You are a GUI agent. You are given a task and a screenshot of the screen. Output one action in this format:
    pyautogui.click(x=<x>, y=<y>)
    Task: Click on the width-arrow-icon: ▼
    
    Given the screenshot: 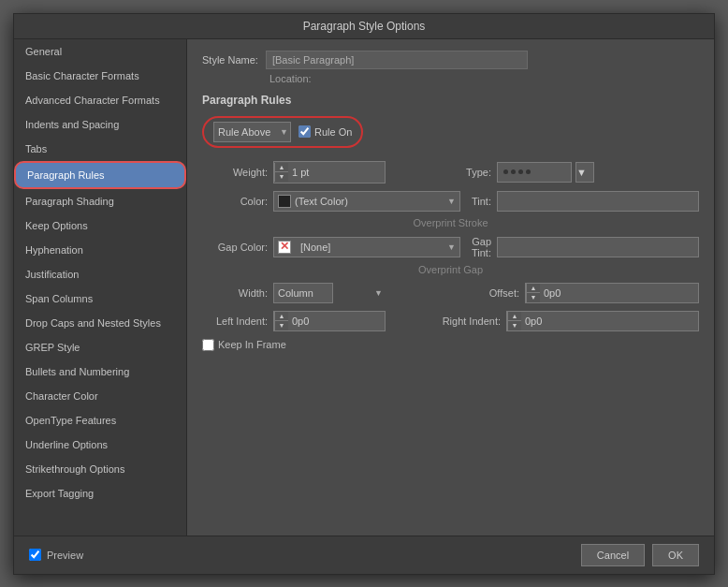 What is the action you would take?
    pyautogui.click(x=378, y=293)
    